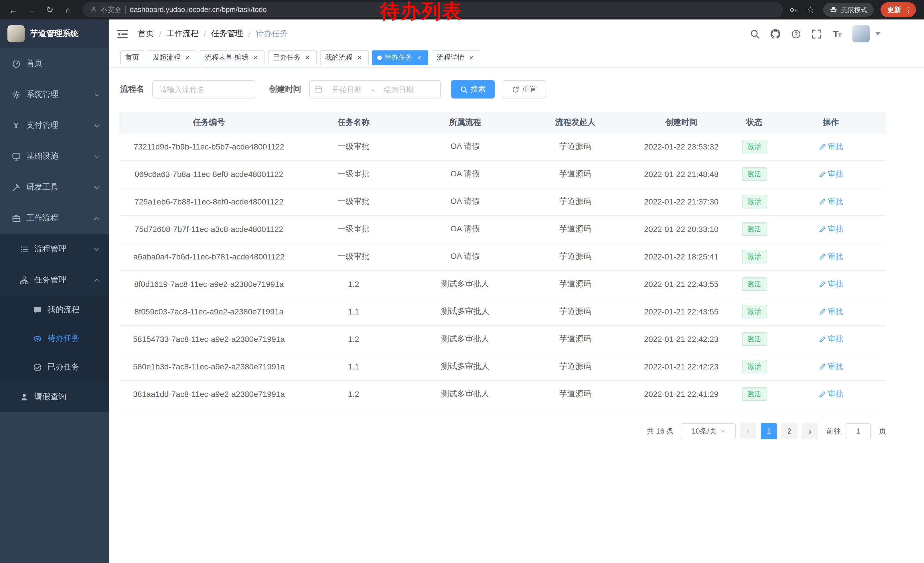 The height and width of the screenshot is (563, 924). What do you see at coordinates (209, 367) in the screenshot?
I see `cell-task-id: 580e1b3d-7ac8-11ec-a9e2-a2380e71991a` at bounding box center [209, 367].